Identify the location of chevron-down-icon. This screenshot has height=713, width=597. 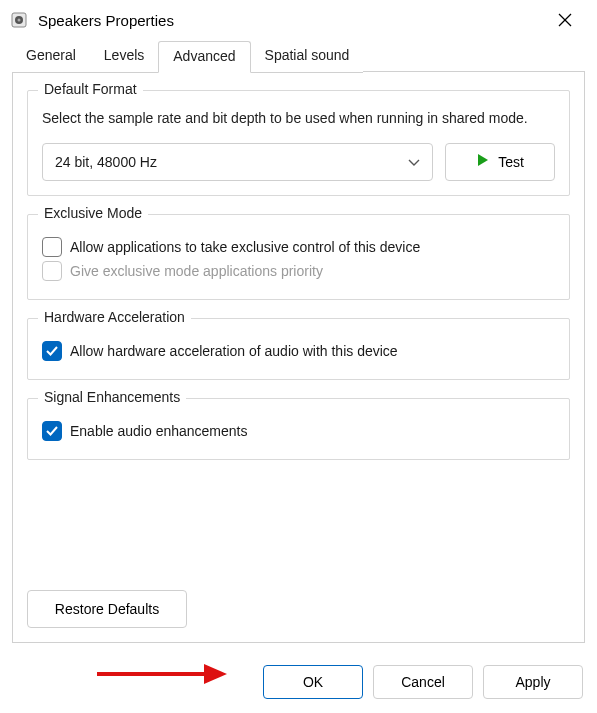
(414, 162).